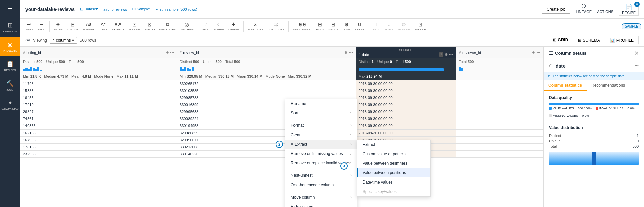 This screenshot has width=644, height=207. What do you see at coordinates (560, 40) in the screenshot?
I see `tab-grid: ⊞ GRID` at bounding box center [560, 40].